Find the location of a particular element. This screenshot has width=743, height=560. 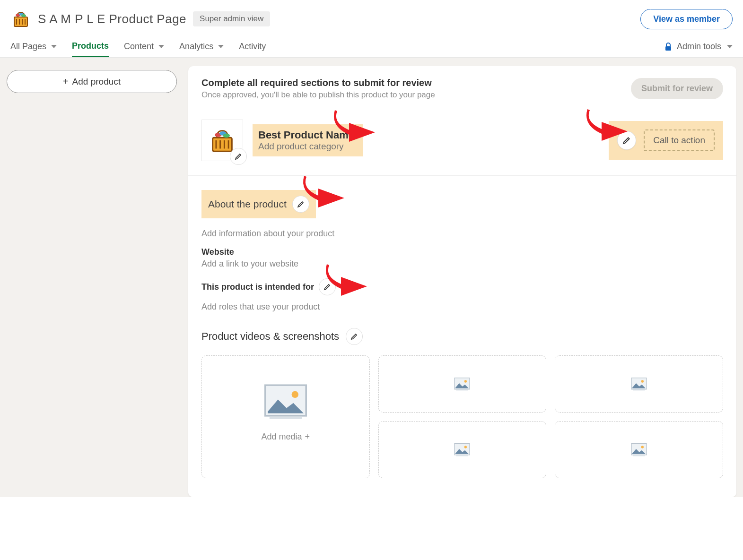

product-header: Best Product Name Add product category C… is located at coordinates (463, 142).